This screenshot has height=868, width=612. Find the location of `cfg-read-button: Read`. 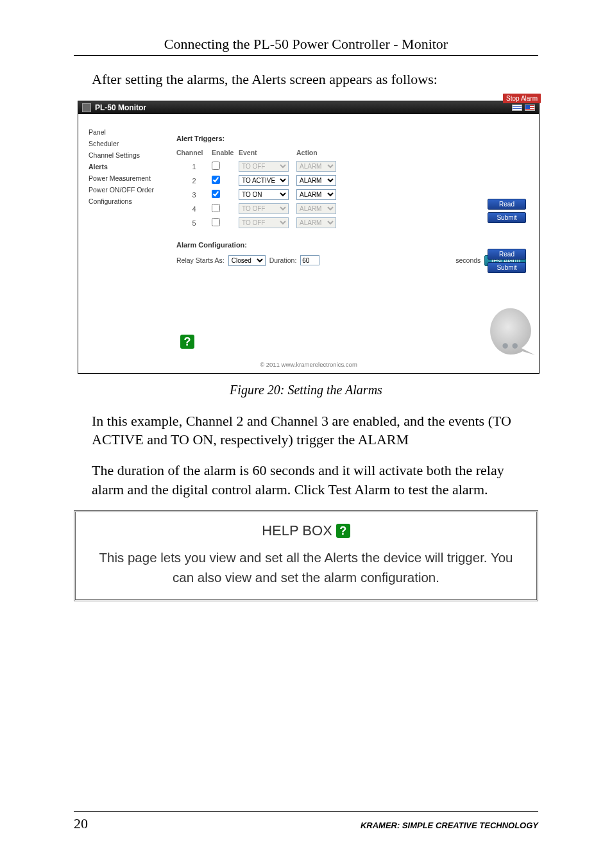

cfg-read-button: Read is located at coordinates (507, 254).